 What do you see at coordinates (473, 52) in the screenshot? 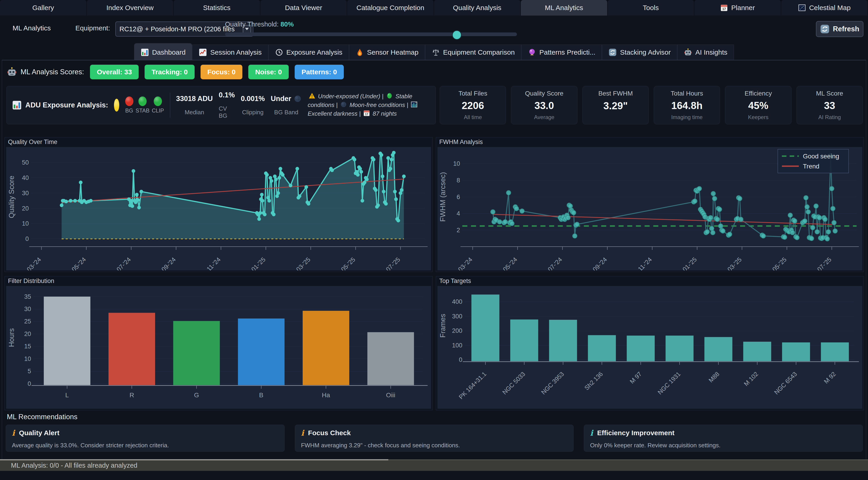
I see `subtab-equipment-comparison: Equipment Comparison` at bounding box center [473, 52].